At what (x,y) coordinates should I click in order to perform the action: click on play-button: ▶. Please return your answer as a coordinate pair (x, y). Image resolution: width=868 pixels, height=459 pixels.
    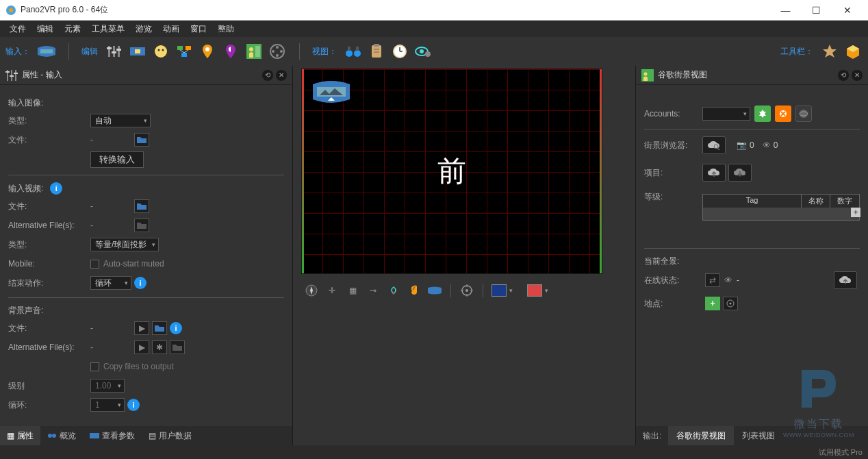
    Looking at the image, I should click on (142, 328).